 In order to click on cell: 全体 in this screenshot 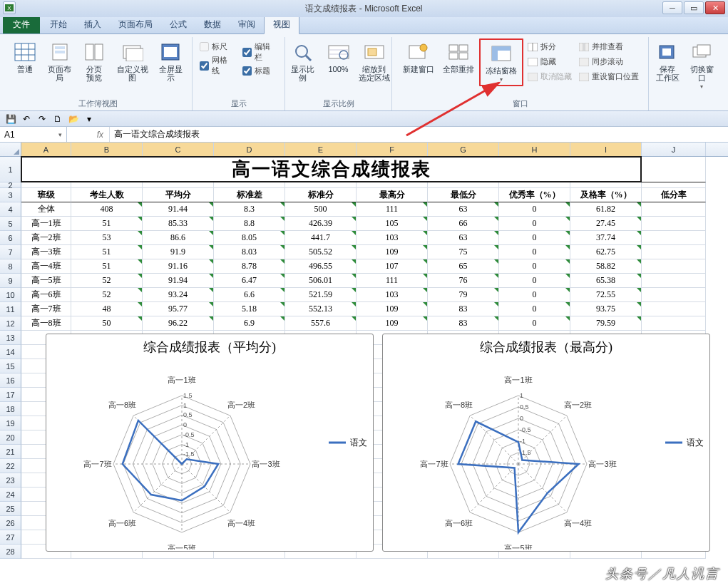, I will do `click(46, 210)`.